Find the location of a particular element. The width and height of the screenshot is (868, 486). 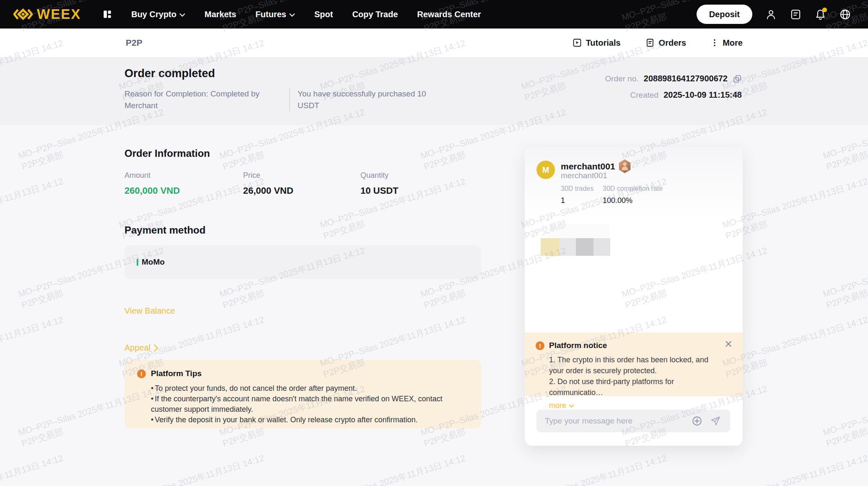

platform-tips-header: ! Platform Tips is located at coordinates (303, 374).